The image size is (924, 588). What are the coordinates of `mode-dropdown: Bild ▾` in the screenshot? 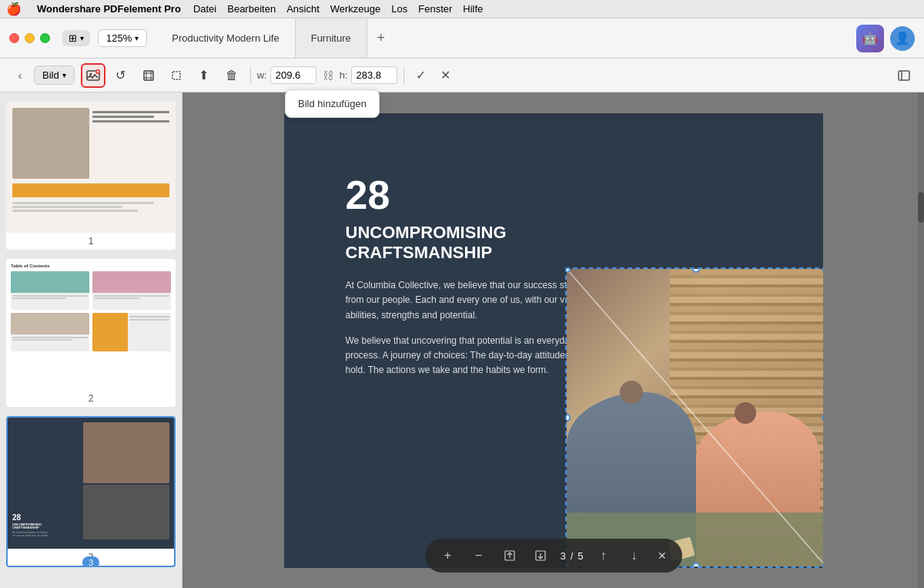 It's located at (54, 76).